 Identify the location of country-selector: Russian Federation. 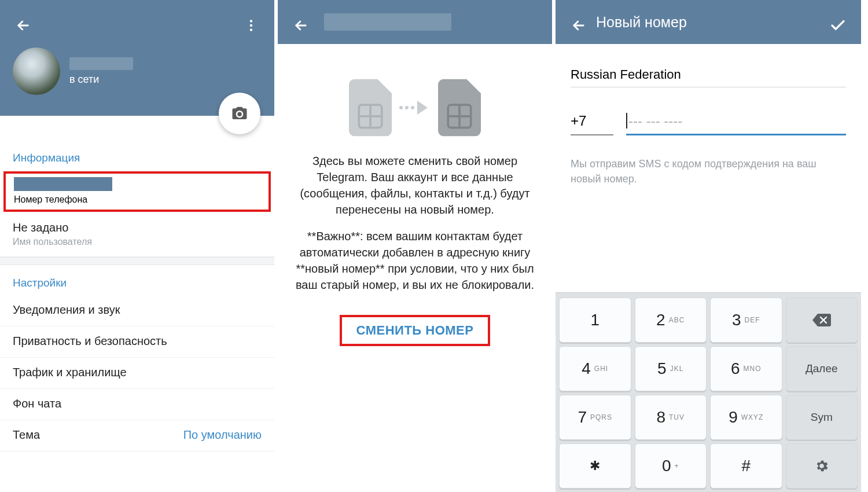
(708, 78).